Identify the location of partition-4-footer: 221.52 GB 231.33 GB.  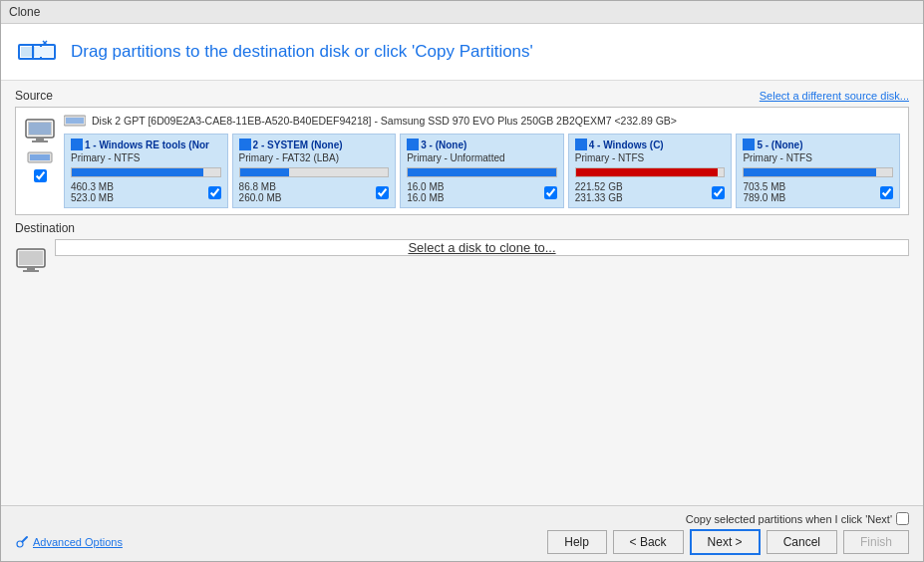
(650, 192).